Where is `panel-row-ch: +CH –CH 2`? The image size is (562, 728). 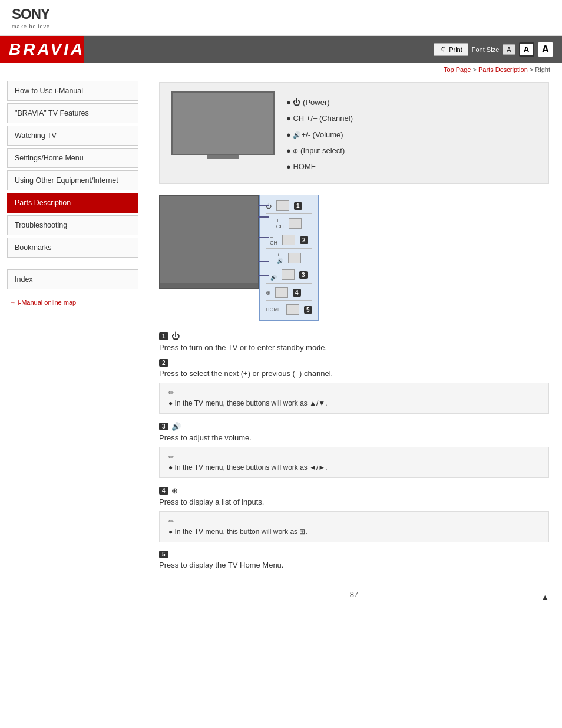 panel-row-ch: +CH –CH 2 is located at coordinates (289, 232).